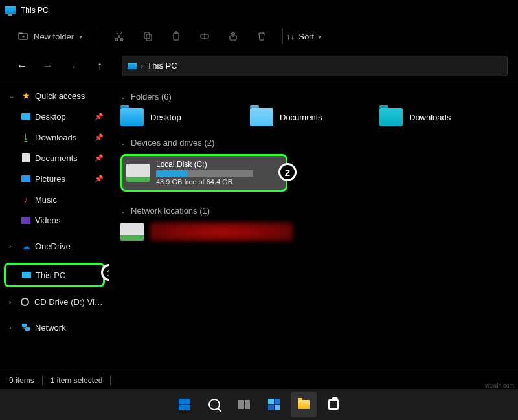  I want to click on copy-icon, so click(148, 36).